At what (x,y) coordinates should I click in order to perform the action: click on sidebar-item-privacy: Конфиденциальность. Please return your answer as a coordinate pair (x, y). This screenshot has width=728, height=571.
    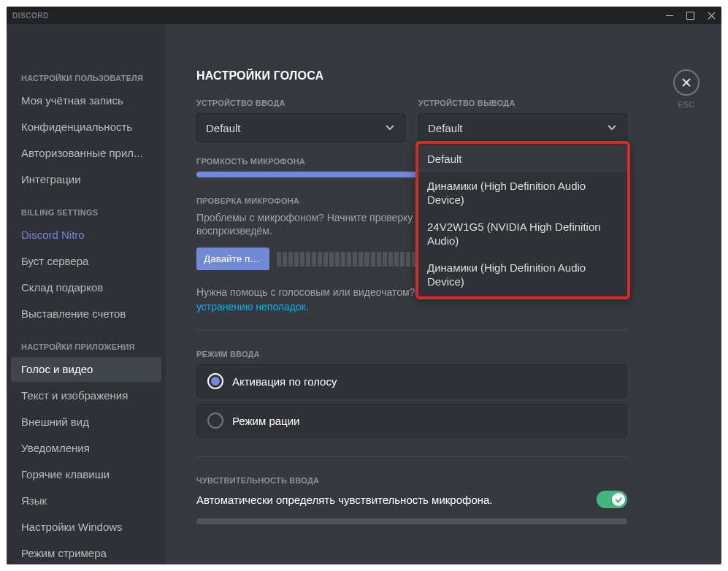
    Looking at the image, I should click on (86, 127).